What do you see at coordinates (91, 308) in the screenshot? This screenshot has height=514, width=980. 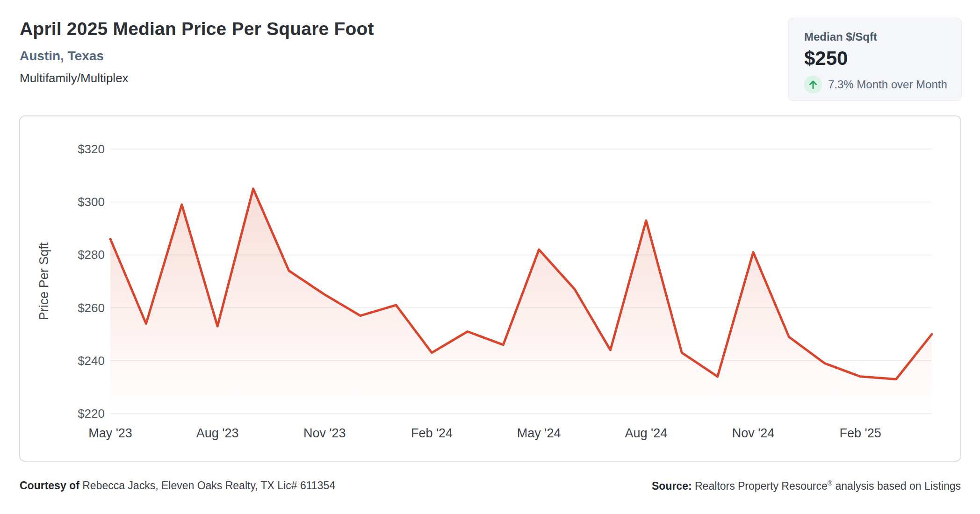 I see `y-tick-label: $260` at bounding box center [91, 308].